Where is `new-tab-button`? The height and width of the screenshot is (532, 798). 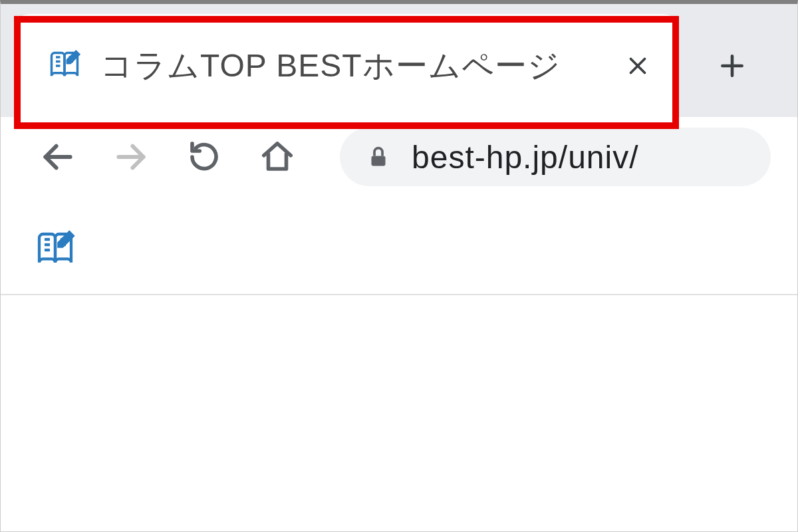
new-tab-button is located at coordinates (732, 65).